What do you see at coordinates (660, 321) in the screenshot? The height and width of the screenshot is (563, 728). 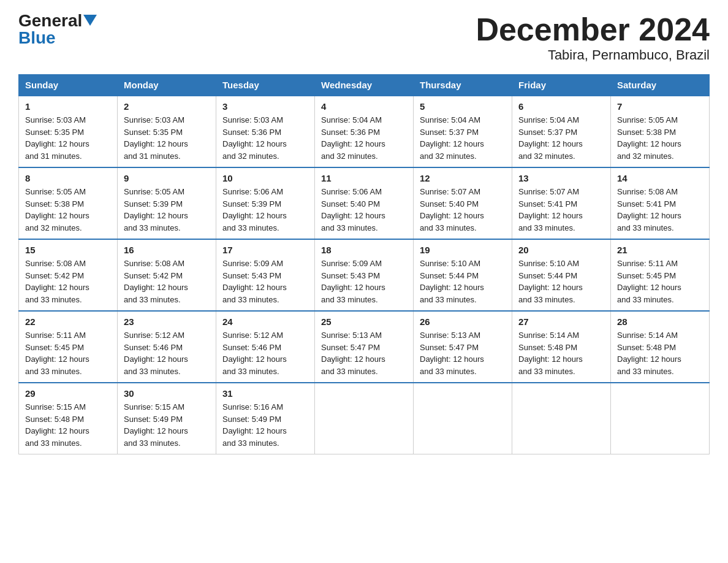 I see `day-number: 28` at bounding box center [660, 321].